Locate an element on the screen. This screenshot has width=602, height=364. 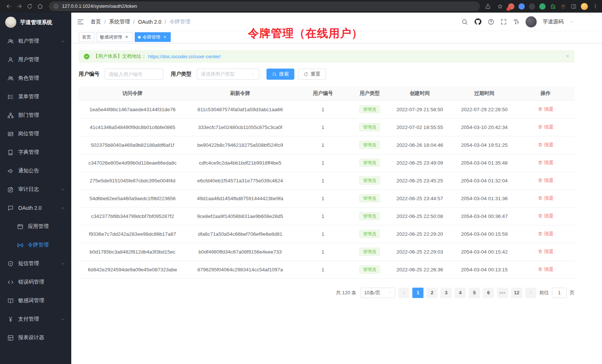
next-page-button is located at coordinates (531, 293).